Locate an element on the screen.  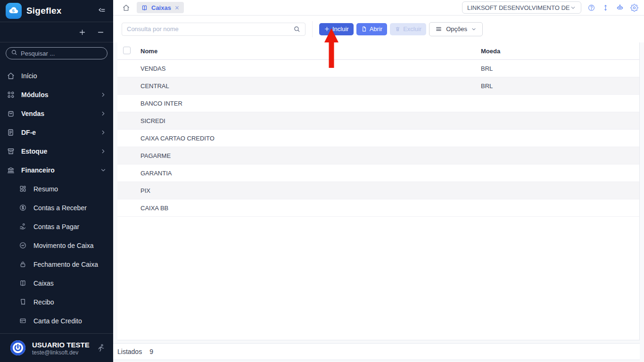
column-header-nome: Nome is located at coordinates (311, 51).